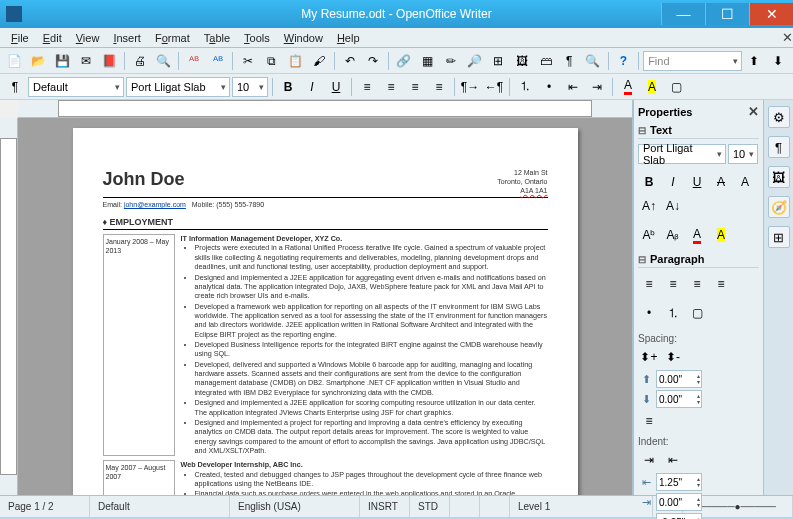  I want to click on maximize-button: ☐, so click(727, 14).